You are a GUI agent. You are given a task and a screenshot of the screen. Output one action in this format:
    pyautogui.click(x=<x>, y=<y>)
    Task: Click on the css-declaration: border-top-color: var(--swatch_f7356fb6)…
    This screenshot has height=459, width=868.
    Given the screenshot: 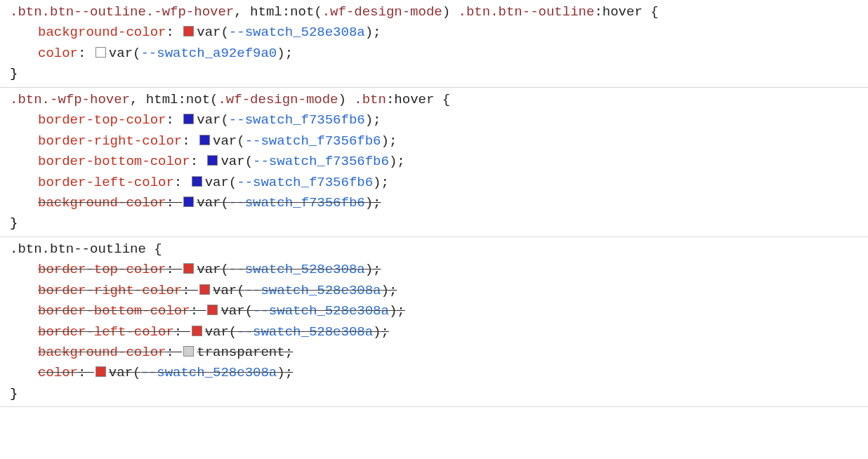 What is the action you would take?
    pyautogui.click(x=434, y=121)
    